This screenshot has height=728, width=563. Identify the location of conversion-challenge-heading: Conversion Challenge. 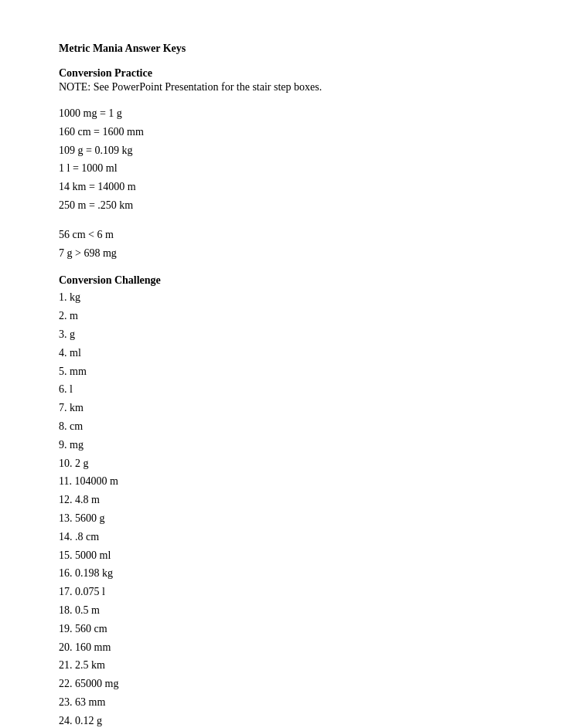
(282, 281).